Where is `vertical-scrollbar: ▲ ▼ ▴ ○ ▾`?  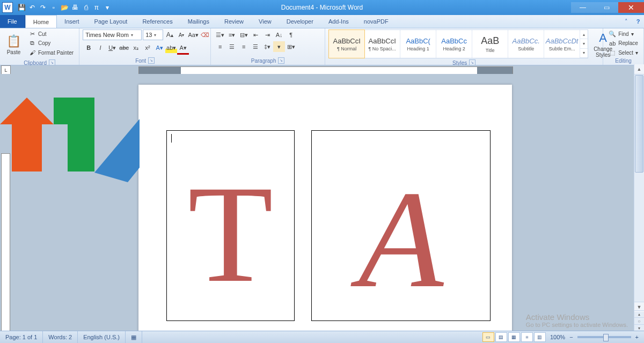 vertical-scrollbar: ▲ ▼ ▴ ○ ▾ is located at coordinates (639, 198).